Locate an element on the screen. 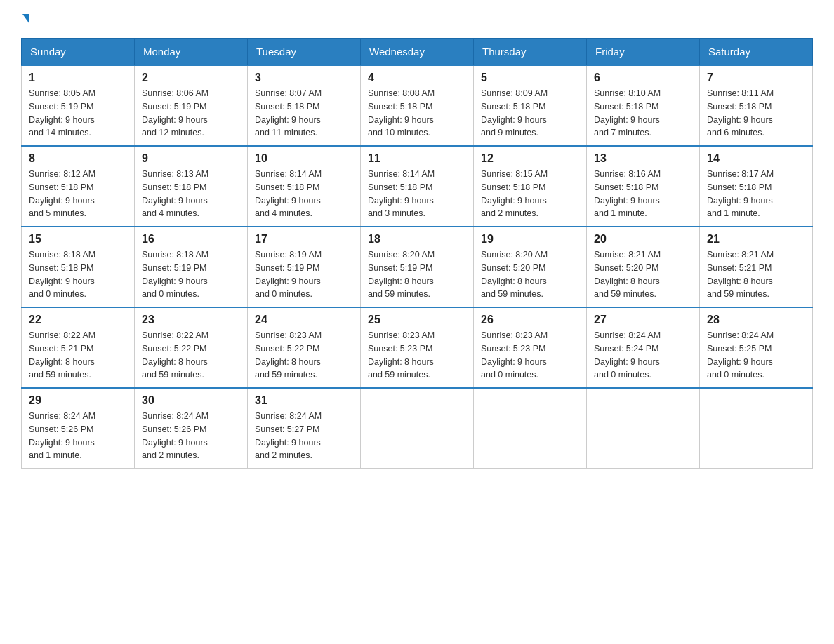 The width and height of the screenshot is (834, 644). week-row-5: 29Sunrise: 8:24 AMSunset: 5:26 PMDayligh… is located at coordinates (417, 428).